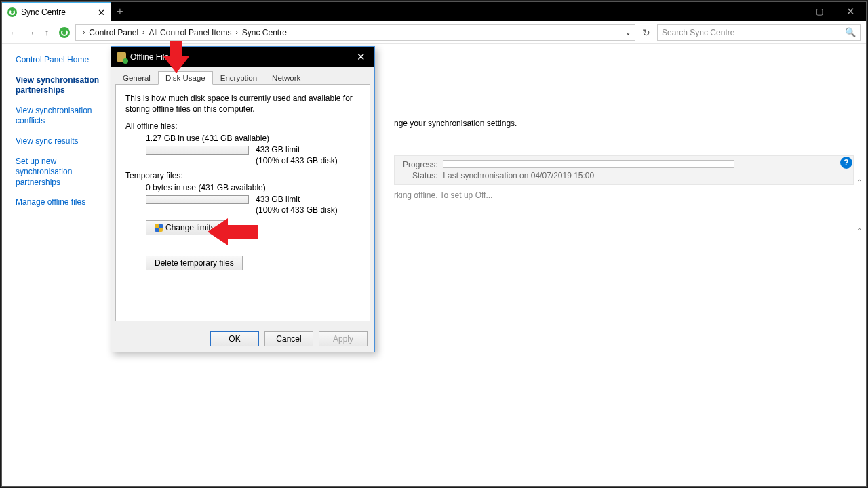 Image resolution: width=868 pixels, height=488 pixels. What do you see at coordinates (289, 339) in the screenshot?
I see `cancel-button: Cancel` at bounding box center [289, 339].